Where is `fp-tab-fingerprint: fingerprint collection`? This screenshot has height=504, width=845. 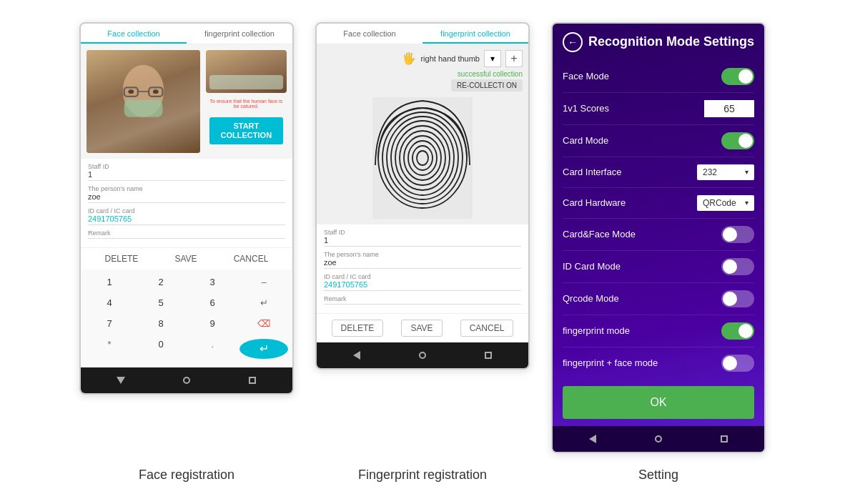
fp-tab-fingerprint: fingerprint collection is located at coordinates (475, 36).